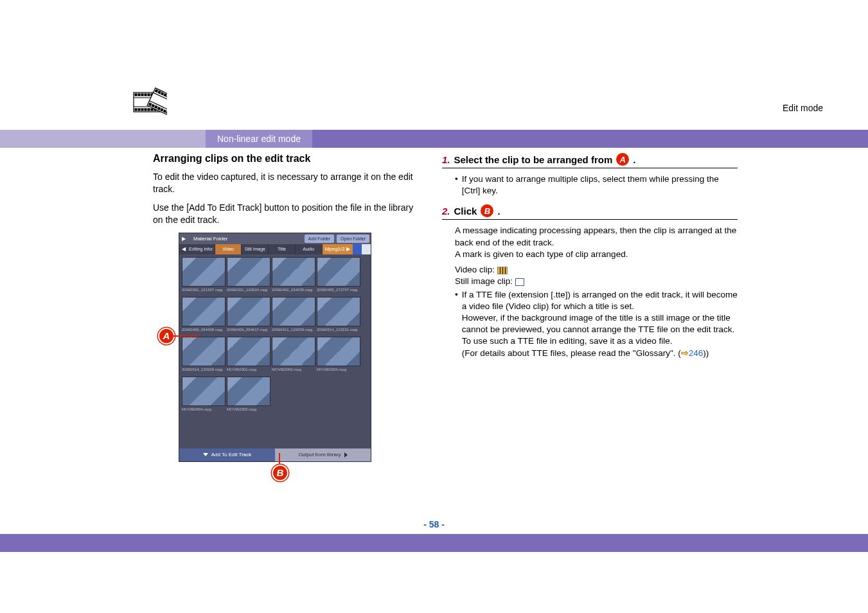 This screenshot has width=868, height=613. Describe the element at coordinates (309, 249) in the screenshot. I see `tab-audio: Audio` at that location.